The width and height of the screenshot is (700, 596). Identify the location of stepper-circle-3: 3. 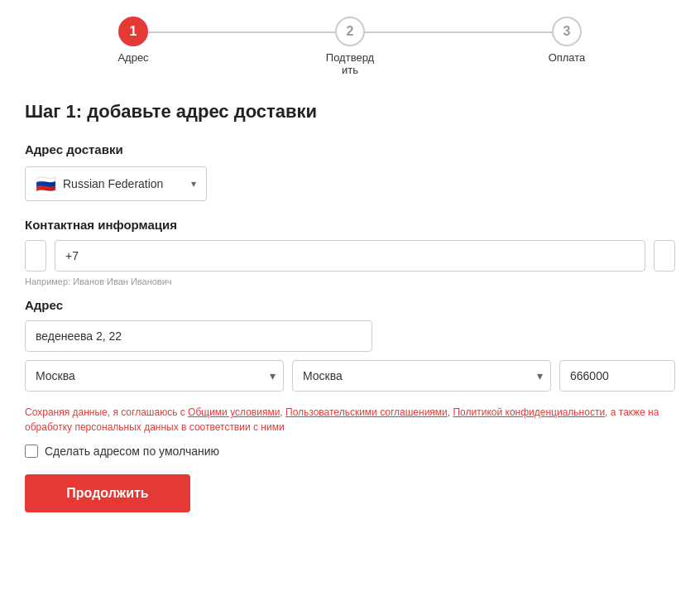
(567, 31).